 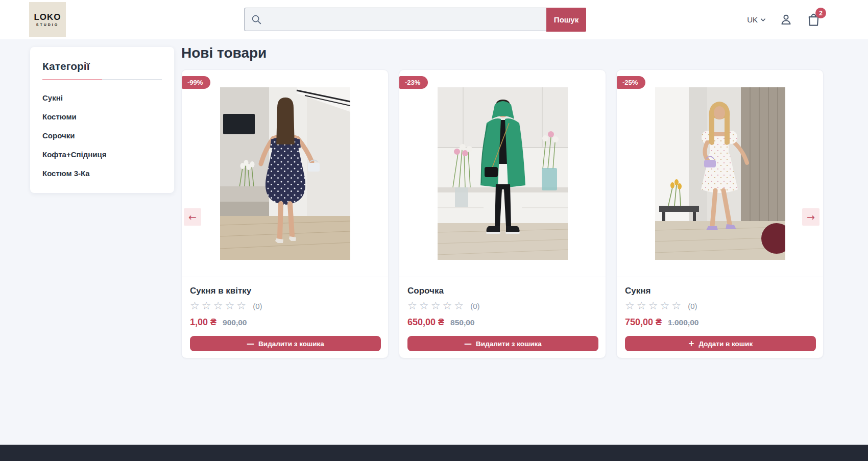 I want to click on header: LOKO STUDIO Пошук UK, so click(x=434, y=19).